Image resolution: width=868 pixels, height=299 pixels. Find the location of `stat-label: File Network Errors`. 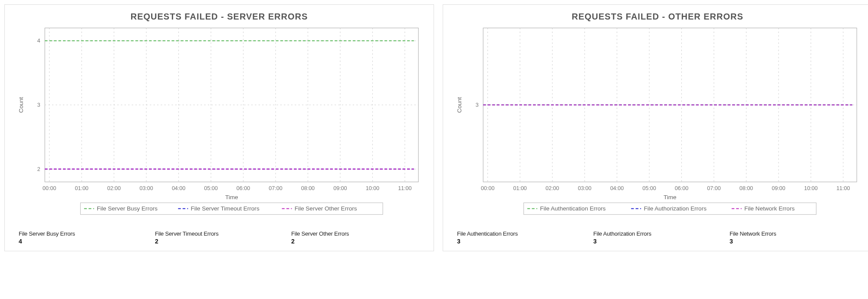

stat-label: File Network Errors is located at coordinates (798, 233).